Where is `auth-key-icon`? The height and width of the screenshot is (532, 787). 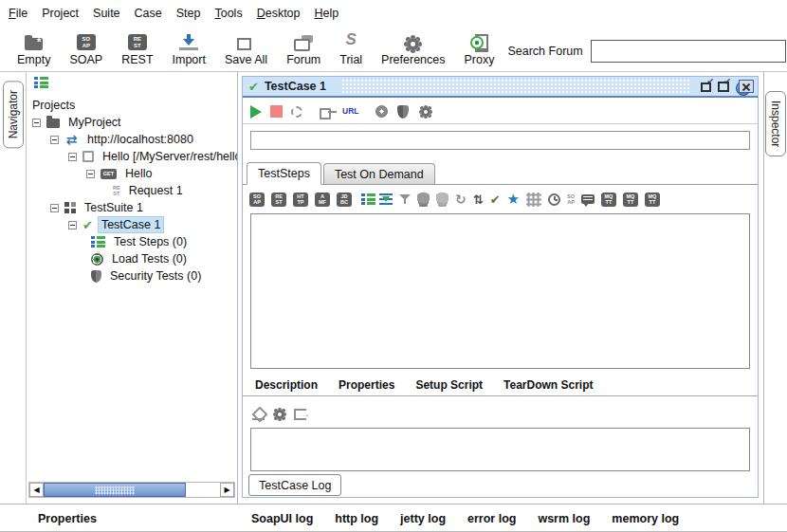
auth-key-icon is located at coordinates (328, 112).